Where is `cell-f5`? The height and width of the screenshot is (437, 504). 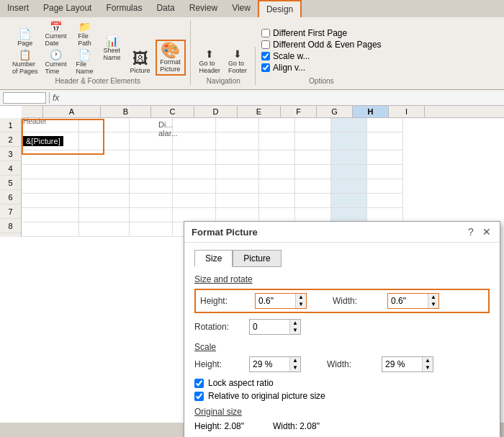
cell-f5 is located at coordinates (277, 186).